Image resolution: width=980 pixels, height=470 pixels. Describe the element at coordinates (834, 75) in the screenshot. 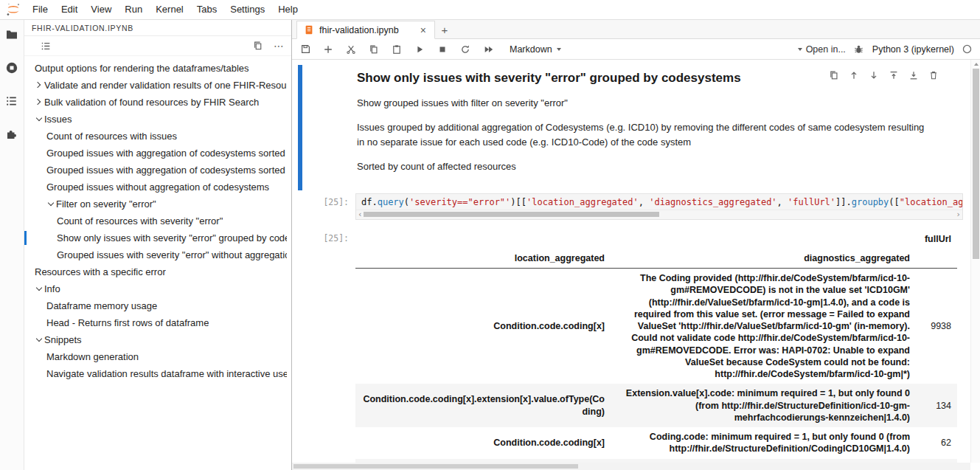

I see `duplicate-cell-icon` at that location.